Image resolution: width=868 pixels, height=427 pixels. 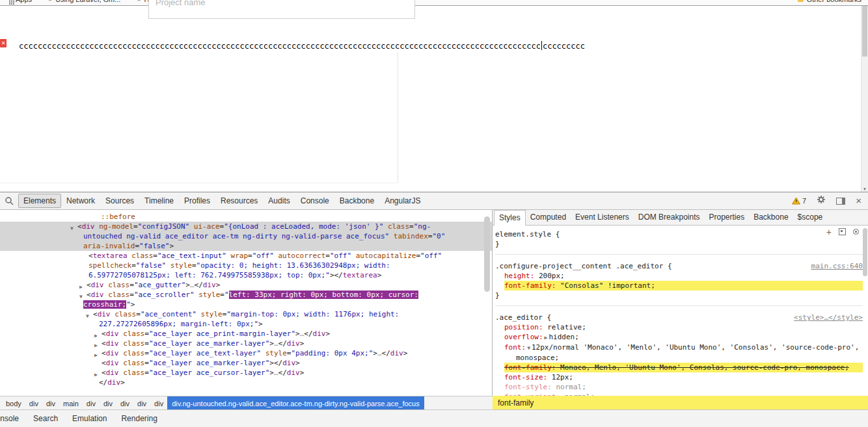 What do you see at coordinates (679, 295) in the screenshot?
I see `closing-brace: }` at bounding box center [679, 295].